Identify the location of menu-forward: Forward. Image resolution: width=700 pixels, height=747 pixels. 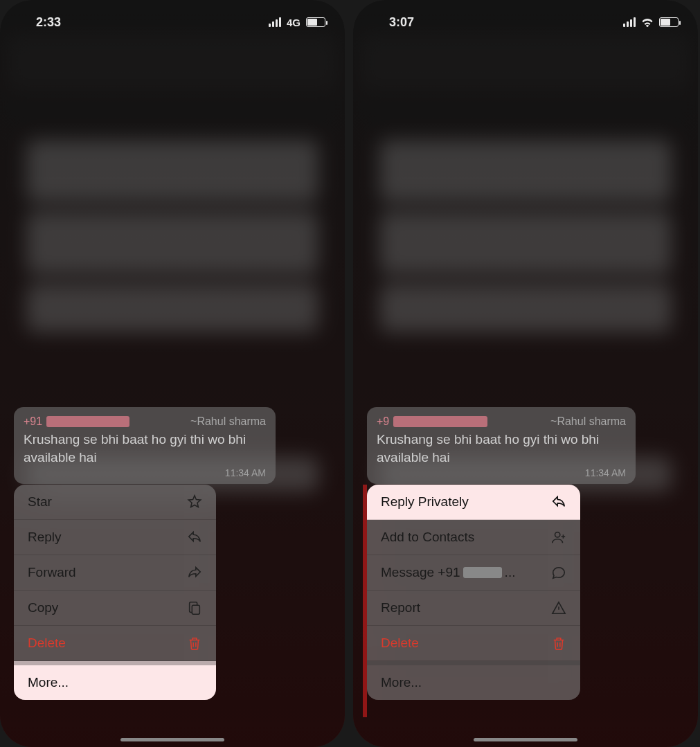
(115, 573).